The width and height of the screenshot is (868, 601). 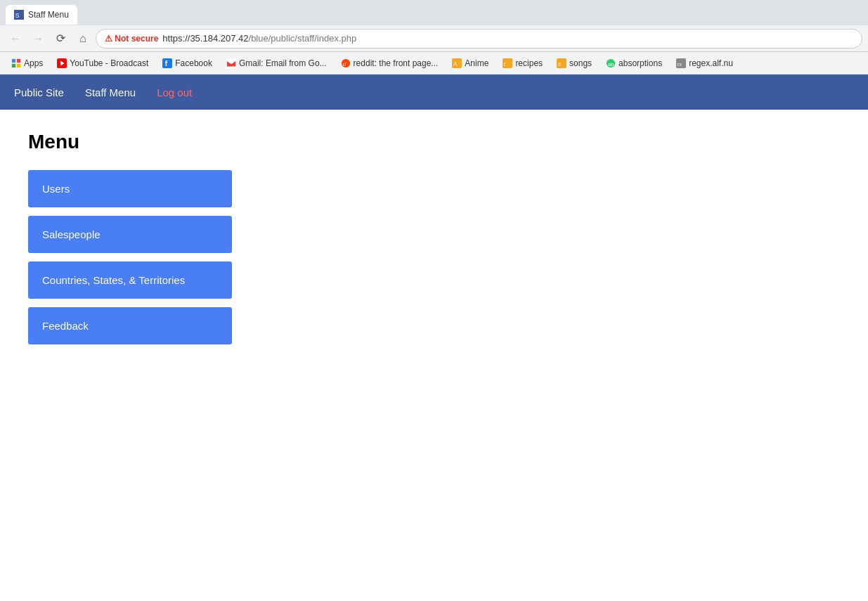 What do you see at coordinates (455, 63) in the screenshot?
I see `svg-text: A` at bounding box center [455, 63].